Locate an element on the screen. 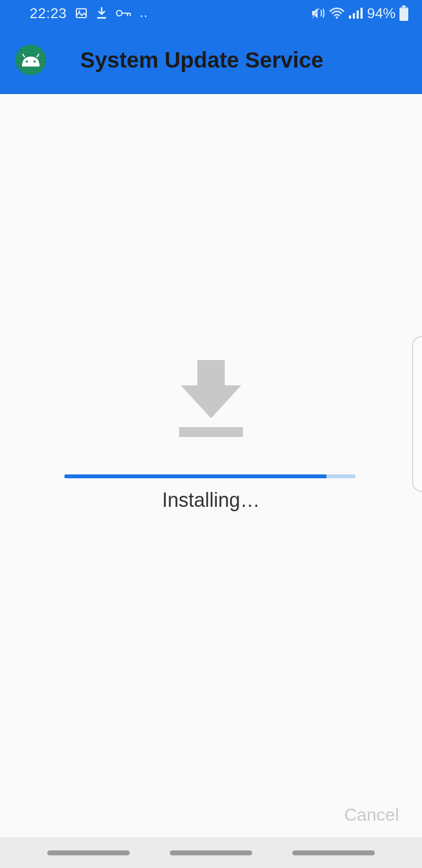 Image resolution: width=422 pixels, height=868 pixels. download-status-icon is located at coordinates (102, 13).